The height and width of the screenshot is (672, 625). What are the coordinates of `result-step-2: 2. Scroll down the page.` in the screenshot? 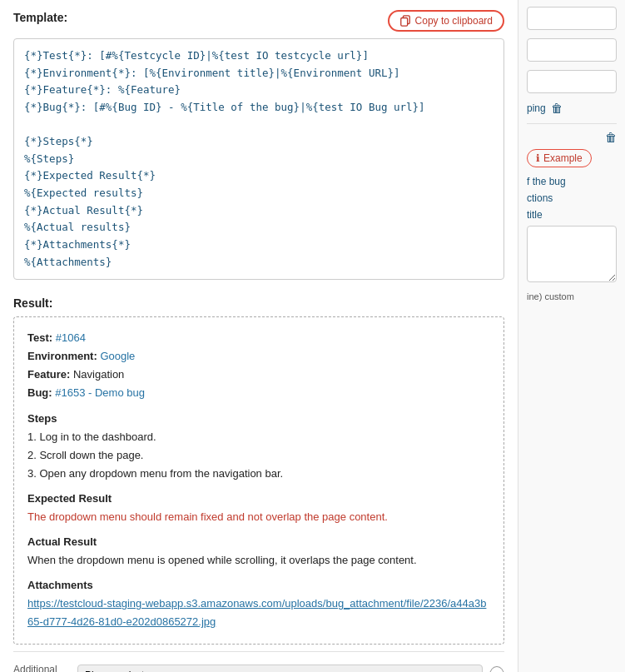 It's located at (259, 455).